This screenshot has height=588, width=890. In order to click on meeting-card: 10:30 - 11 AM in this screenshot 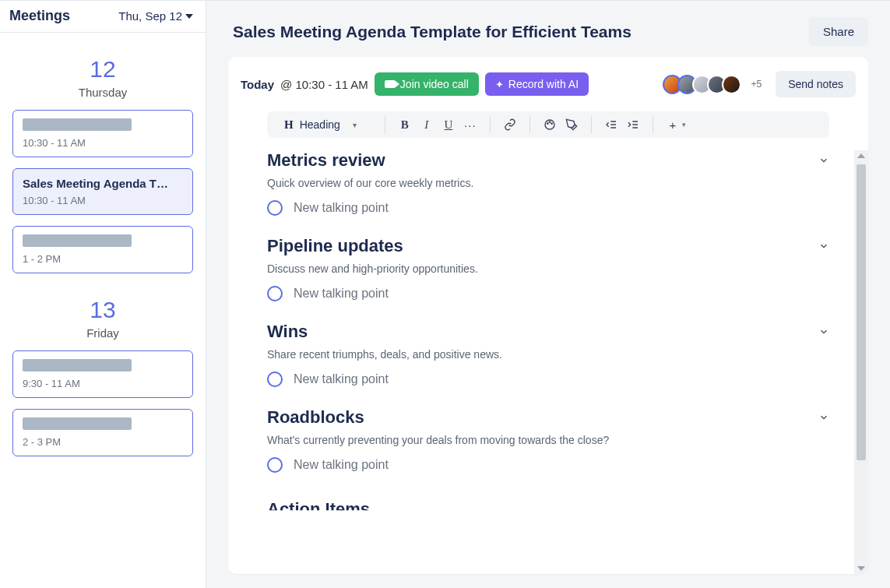, I will do `click(103, 134)`.